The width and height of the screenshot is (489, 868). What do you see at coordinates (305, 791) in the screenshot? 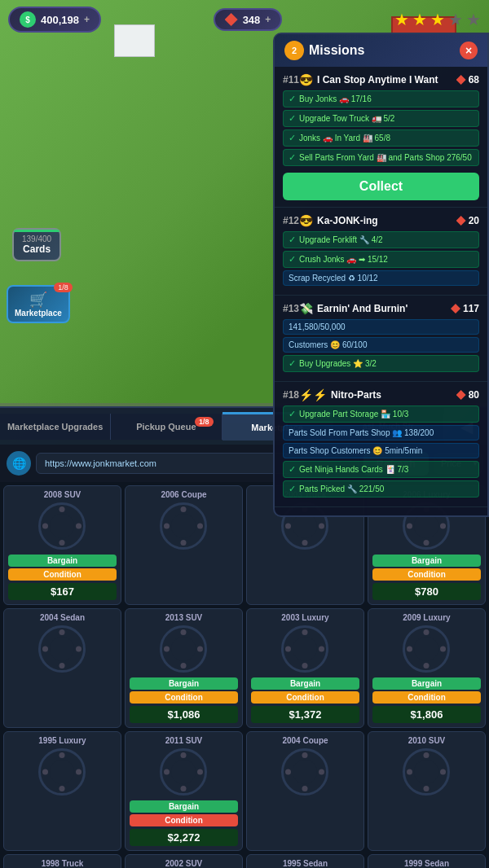
I see `car-card-10: 2004 Coupe` at bounding box center [305, 791].